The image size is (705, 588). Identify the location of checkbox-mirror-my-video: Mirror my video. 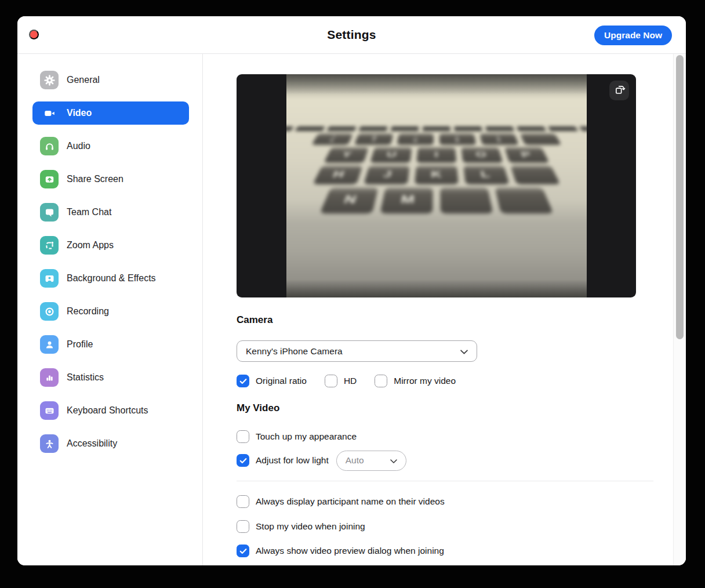
(415, 381).